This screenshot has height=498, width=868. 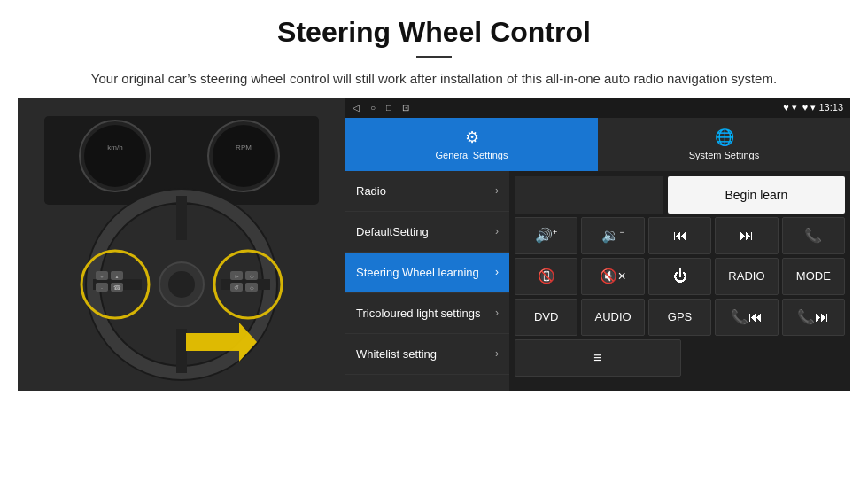 What do you see at coordinates (588, 195) in the screenshot?
I see `begin-learn-spacer` at bounding box center [588, 195].